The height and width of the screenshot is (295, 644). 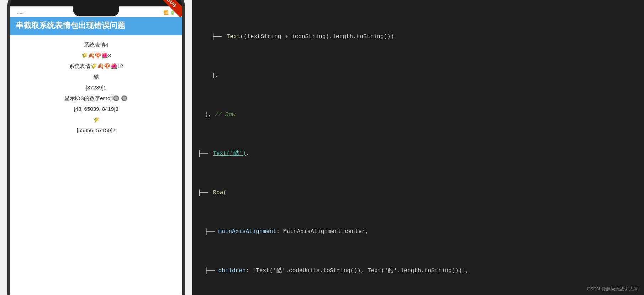 I want to click on debug-corner: DEBUG, so click(x=168, y=10).